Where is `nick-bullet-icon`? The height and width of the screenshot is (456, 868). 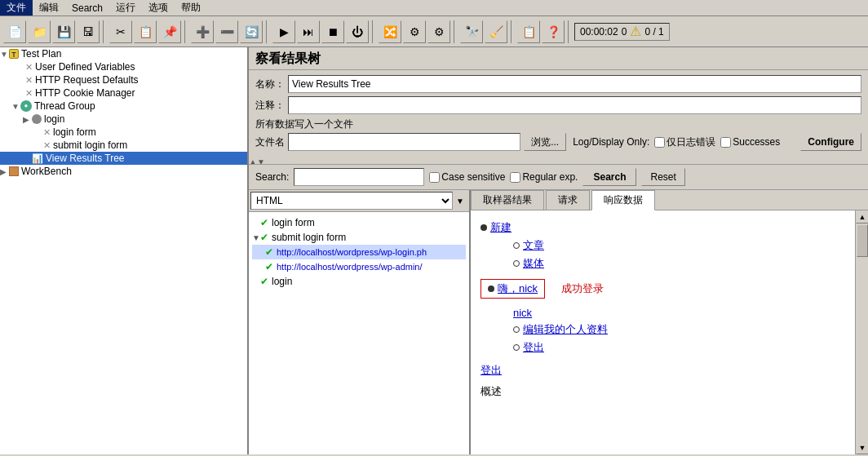 nick-bullet-icon is located at coordinates (491, 289).